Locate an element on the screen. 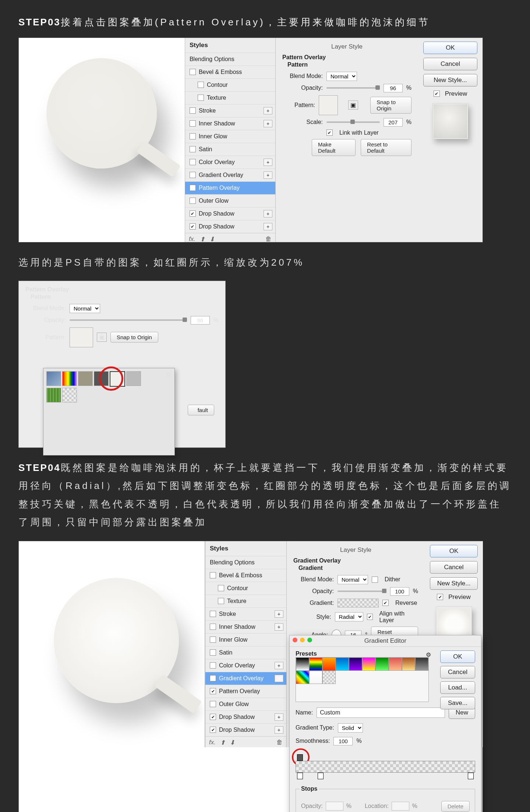 Image resolution: width=530 pixels, height=812 pixels. ok2: OK is located at coordinates (454, 551).